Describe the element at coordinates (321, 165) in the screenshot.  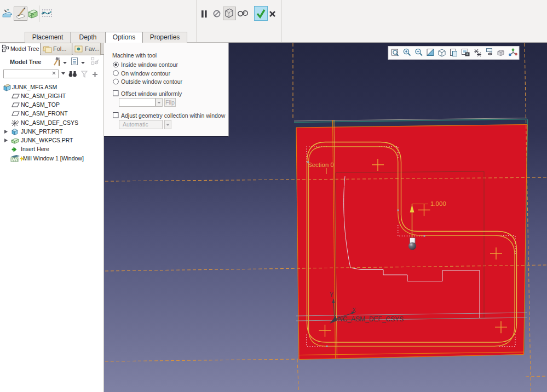
I see `svg-text: Section 0` at that location.